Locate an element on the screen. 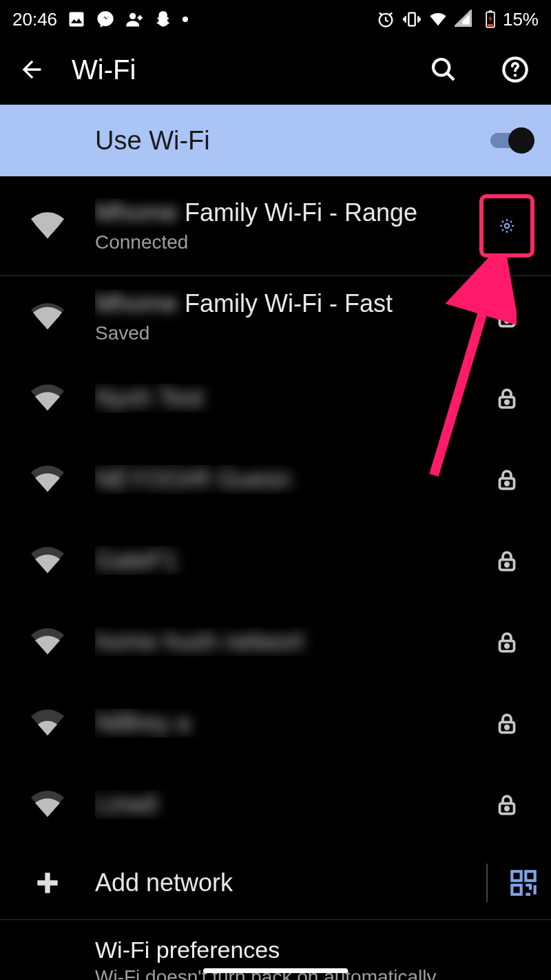 Image resolution: width=551 pixels, height=980 pixels. network-name: NEYOOrR Guesn is located at coordinates (287, 479).